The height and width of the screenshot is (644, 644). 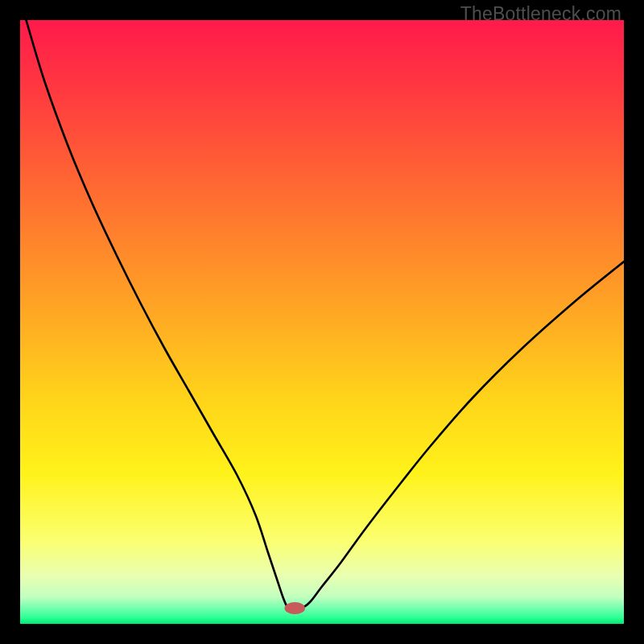 What do you see at coordinates (295, 609) in the screenshot?
I see `optimal-marker` at bounding box center [295, 609].